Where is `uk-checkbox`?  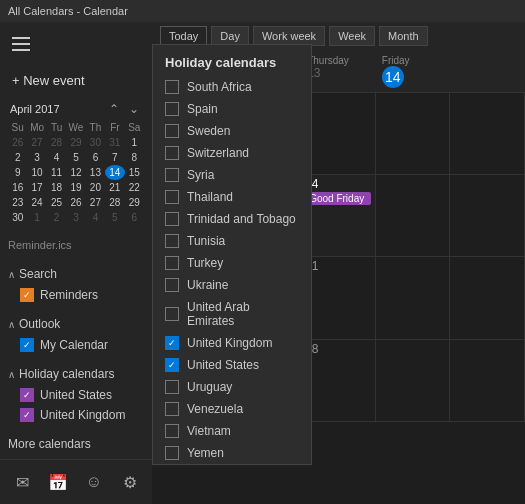
uk-checkbox is located at coordinates (27, 415).